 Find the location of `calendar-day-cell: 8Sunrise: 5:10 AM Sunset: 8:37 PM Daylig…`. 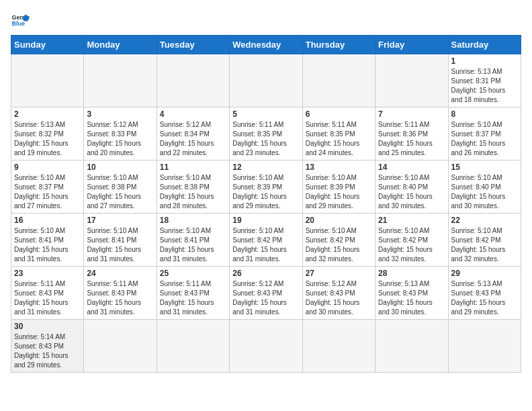

calendar-day-cell: 8Sunrise: 5:10 AM Sunset: 8:37 PM Daylig… is located at coordinates (484, 134).